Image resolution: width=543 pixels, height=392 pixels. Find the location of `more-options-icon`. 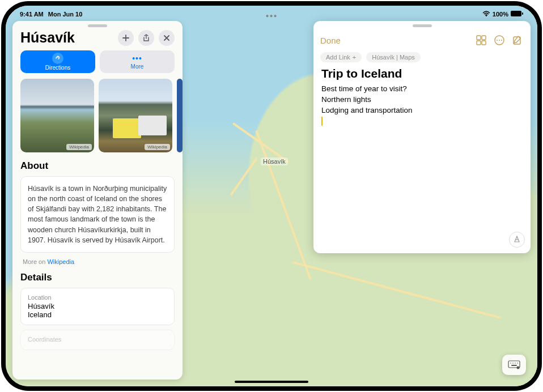

more-options-icon is located at coordinates (499, 40).